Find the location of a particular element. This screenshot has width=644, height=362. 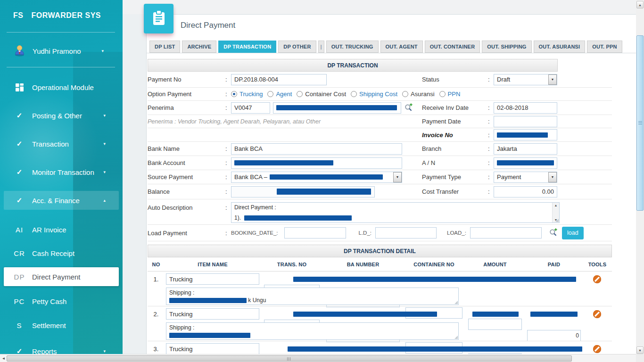

scroll-left-button: ◄ is located at coordinates (4, 358).